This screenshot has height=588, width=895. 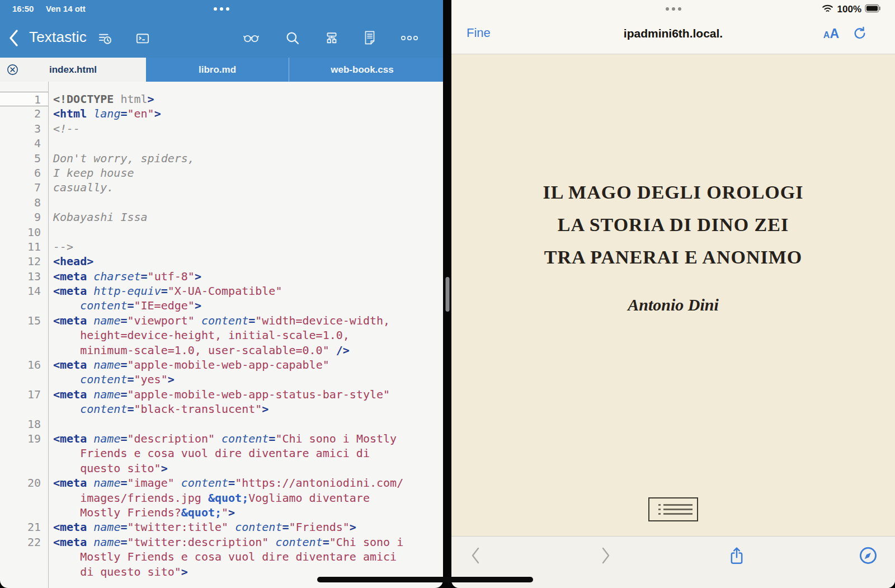 I want to click on safari-compass-icon, so click(x=868, y=556).